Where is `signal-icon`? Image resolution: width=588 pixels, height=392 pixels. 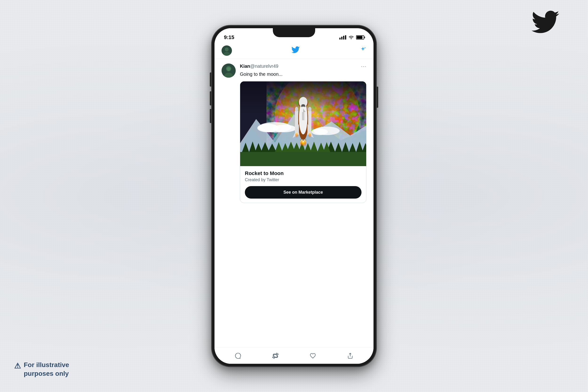 signal-icon is located at coordinates (343, 38).